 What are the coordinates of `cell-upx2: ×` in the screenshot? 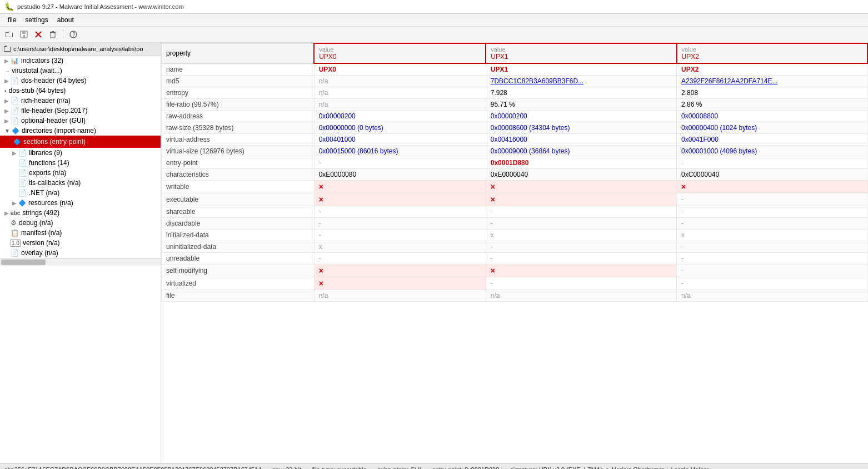 It's located at (772, 187).